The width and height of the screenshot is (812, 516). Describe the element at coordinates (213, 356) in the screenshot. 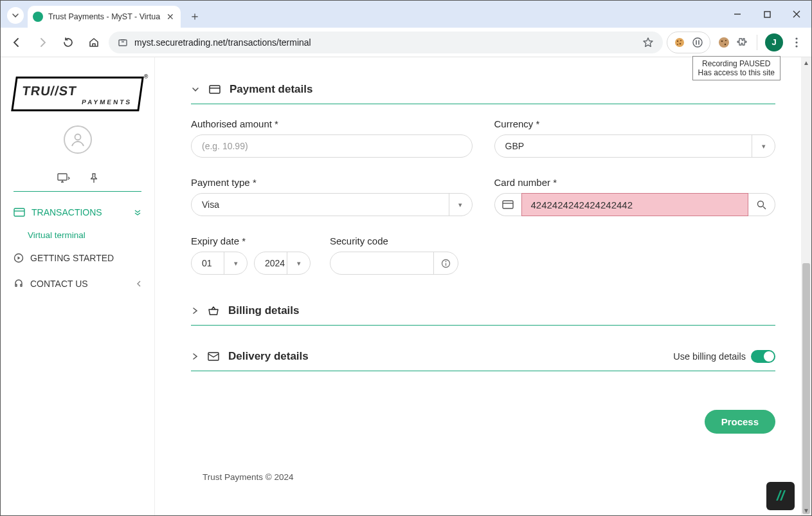

I see `envelope-icon` at that location.